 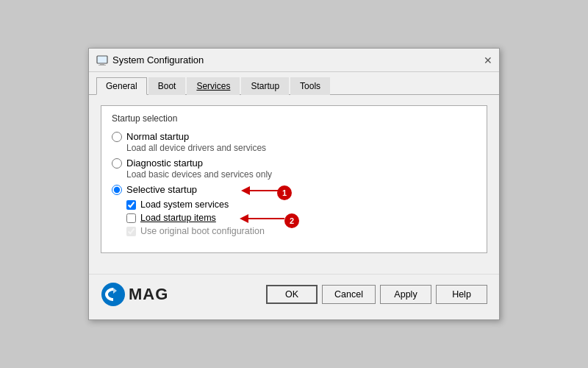 What do you see at coordinates (131, 218) in the screenshot?
I see `load-startup-items-checkbox` at bounding box center [131, 218].